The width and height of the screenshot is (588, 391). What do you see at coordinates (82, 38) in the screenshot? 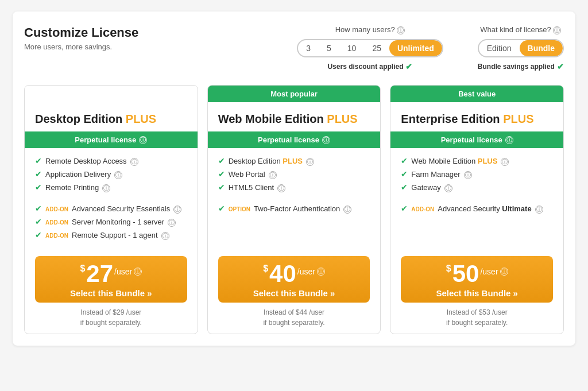
I see `title-section: Customize License More users, more savin…` at bounding box center [82, 38].